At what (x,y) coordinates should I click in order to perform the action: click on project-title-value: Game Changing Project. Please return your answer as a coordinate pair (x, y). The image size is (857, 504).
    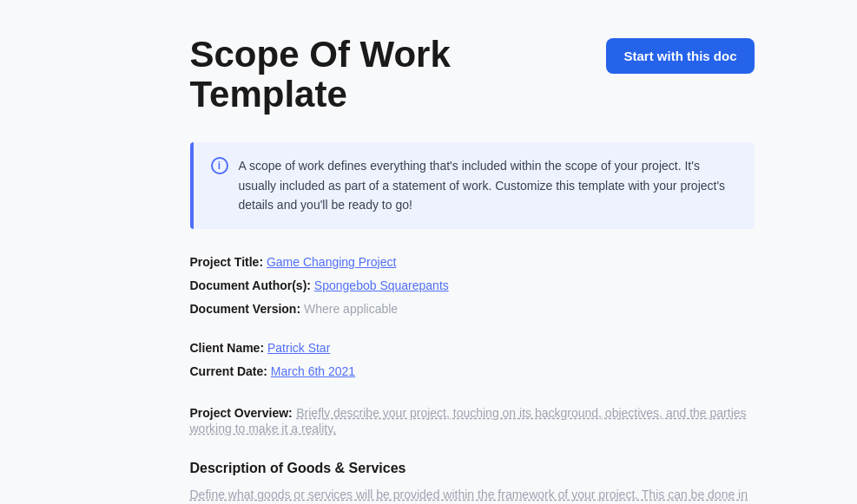
    Looking at the image, I should click on (332, 262).